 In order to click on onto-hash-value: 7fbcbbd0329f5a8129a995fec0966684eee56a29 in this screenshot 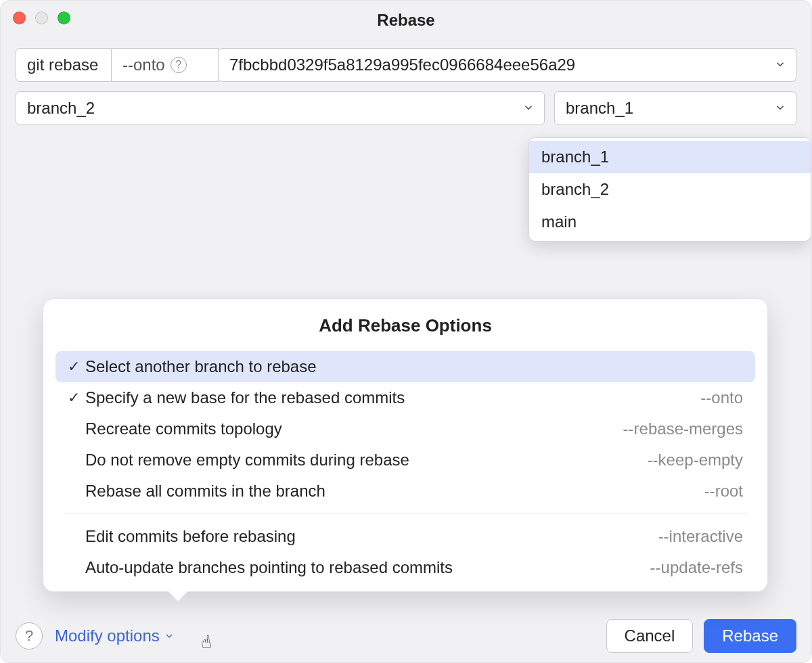, I will do `click(402, 65)`.